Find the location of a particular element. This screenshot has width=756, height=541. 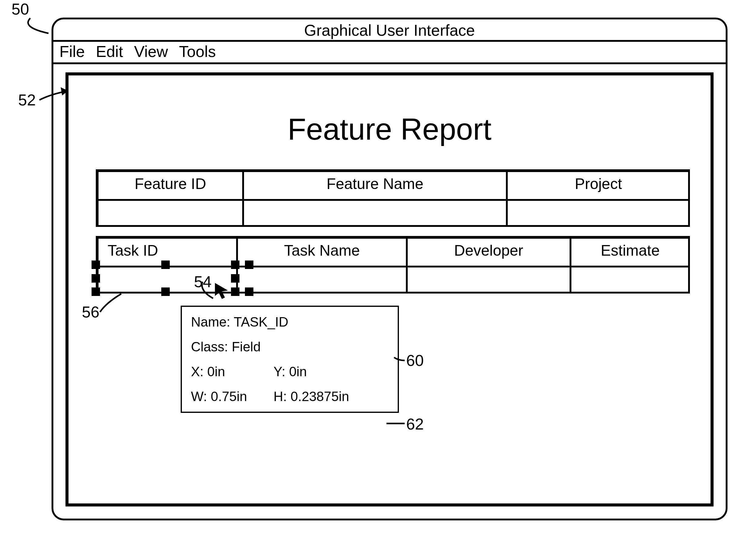

info-y-value: 0in is located at coordinates (298, 372).